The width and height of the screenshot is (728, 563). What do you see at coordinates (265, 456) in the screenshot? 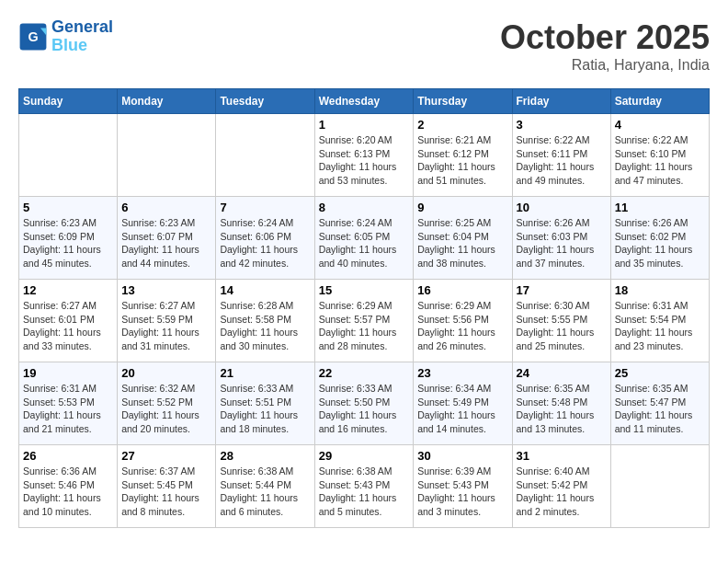
I see `day-number: 28` at bounding box center [265, 456].